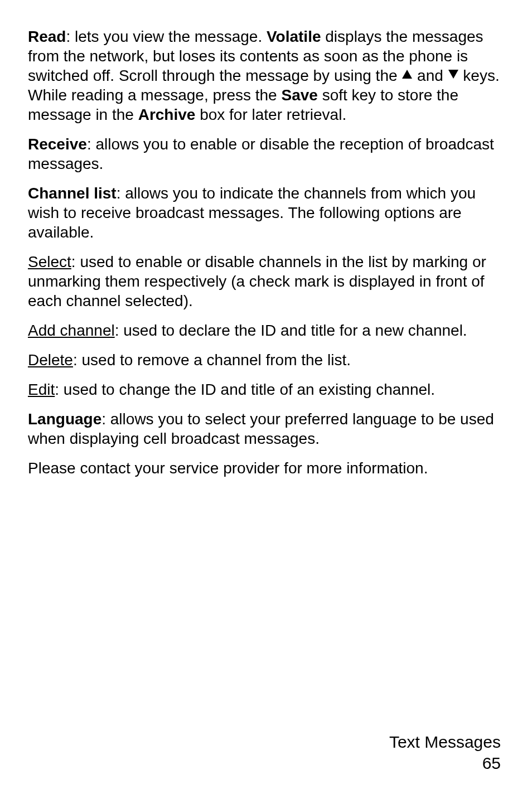 The image size is (532, 799). I want to click on paragraph-add-channel: Add channel: used to declare the ID and …, so click(266, 330).